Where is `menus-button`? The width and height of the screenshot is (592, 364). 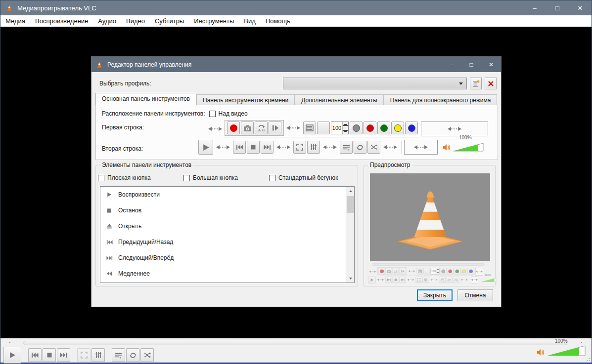
menus-button is located at coordinates (420, 272).